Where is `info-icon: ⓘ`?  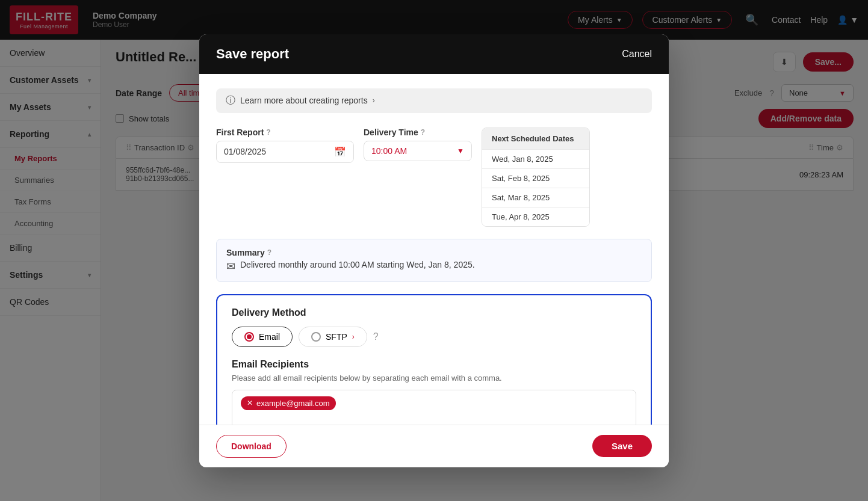 info-icon: ⓘ is located at coordinates (231, 101).